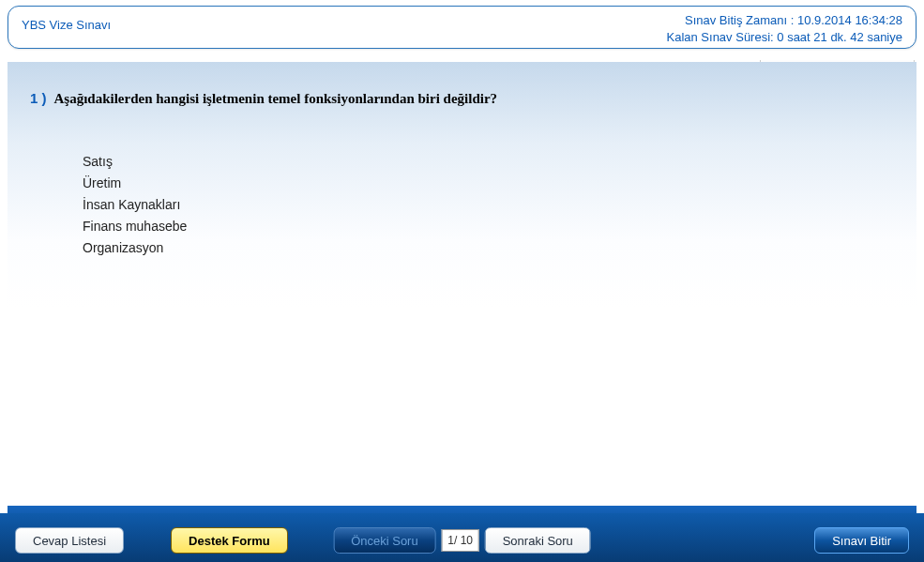 This screenshot has width=924, height=562. What do you see at coordinates (69, 540) in the screenshot?
I see `answers-list-button: Cevap Listesi` at bounding box center [69, 540].